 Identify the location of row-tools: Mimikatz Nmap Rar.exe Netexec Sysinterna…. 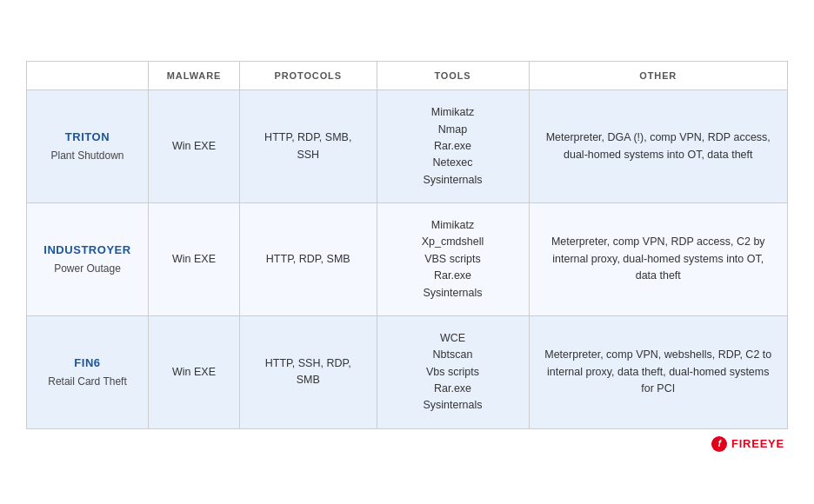
(452, 147).